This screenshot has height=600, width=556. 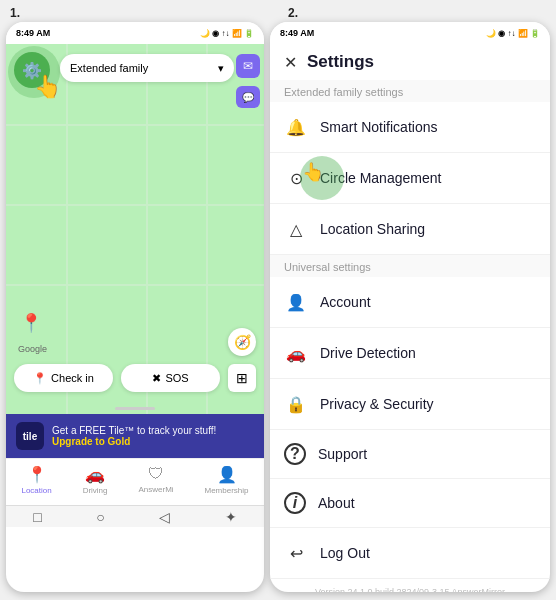 What do you see at coordinates (410, 586) in the screenshot?
I see `version-text: Version 24.1.0 build 2824/09-3.15 Answer…` at bounding box center [410, 586].